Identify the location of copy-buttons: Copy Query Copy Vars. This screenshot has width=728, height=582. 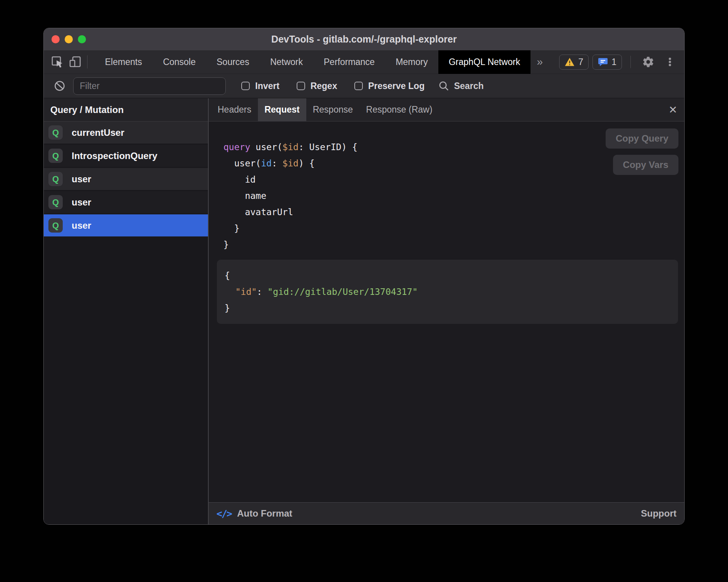
(642, 152).